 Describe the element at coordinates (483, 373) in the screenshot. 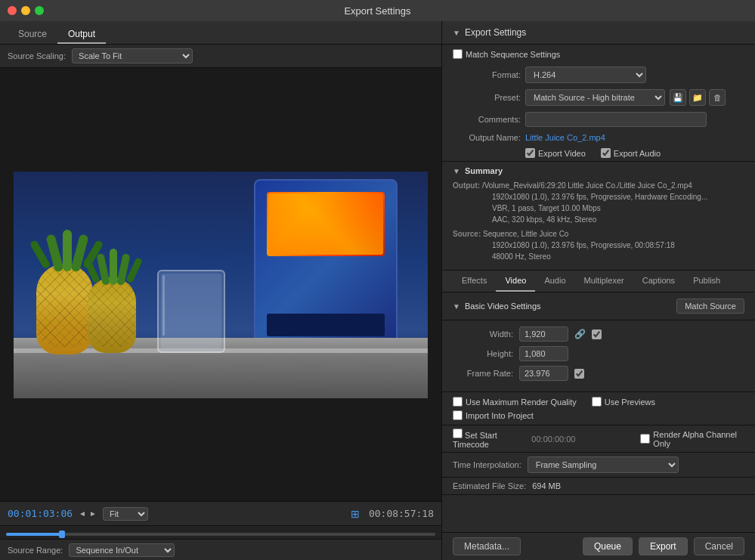

I see `frame-rate-label: Frame Rate:` at that location.